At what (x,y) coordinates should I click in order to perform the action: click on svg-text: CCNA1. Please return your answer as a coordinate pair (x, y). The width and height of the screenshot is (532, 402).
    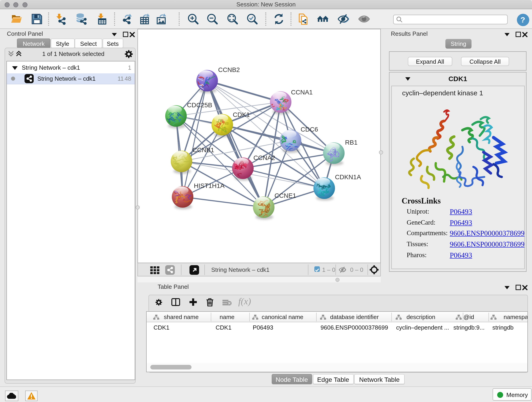
    Looking at the image, I should click on (302, 92).